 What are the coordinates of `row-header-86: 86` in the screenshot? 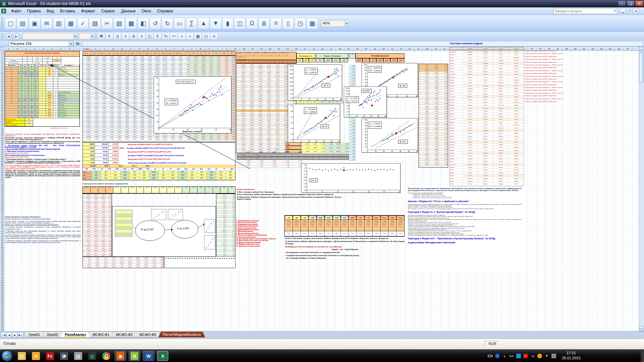 It's located at (2, 251).